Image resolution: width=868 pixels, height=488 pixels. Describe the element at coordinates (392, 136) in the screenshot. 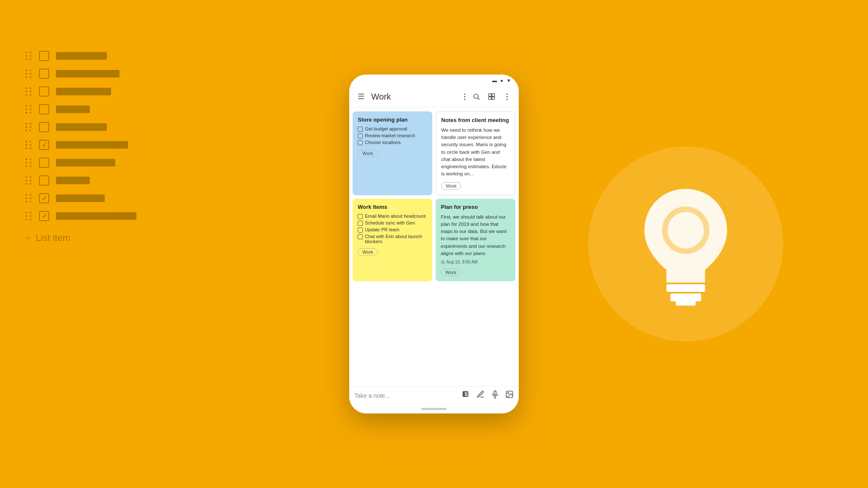

I see `note-checklist: Get budget approval Review market resear…` at that location.